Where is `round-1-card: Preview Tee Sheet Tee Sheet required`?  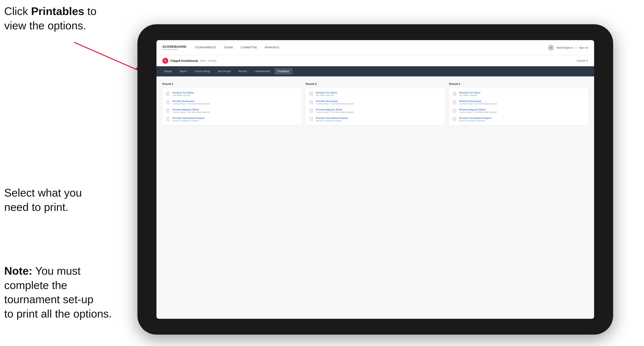 round-1-card: Preview Tee Sheet Tee Sheet required is located at coordinates (232, 107).